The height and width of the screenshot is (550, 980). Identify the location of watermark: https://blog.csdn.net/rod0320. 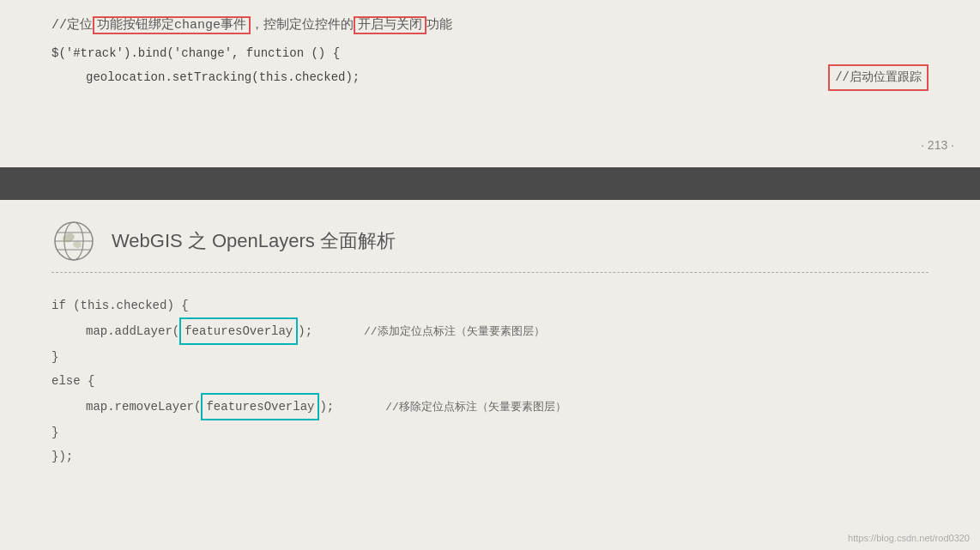
(909, 538).